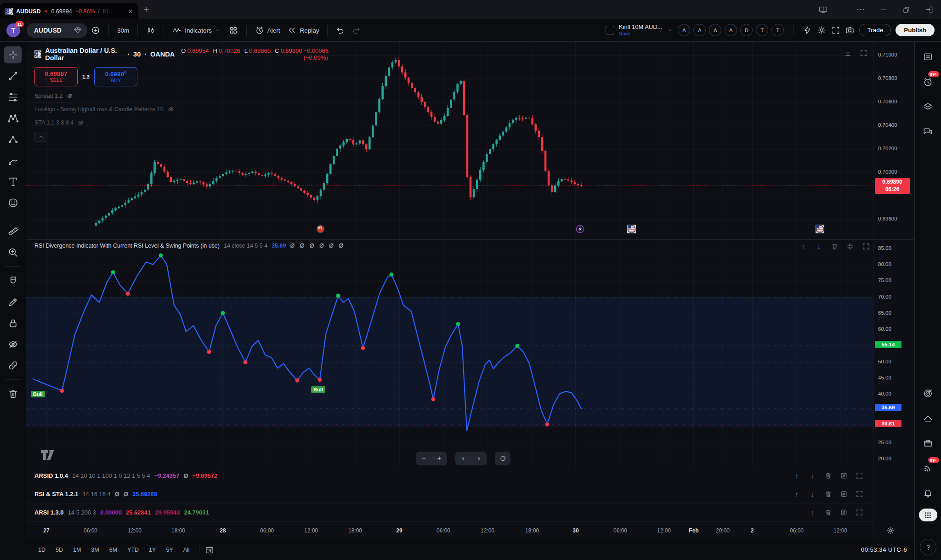 This screenshot has height=560, width=941. I want to click on indicator-templates-button, so click(233, 30).